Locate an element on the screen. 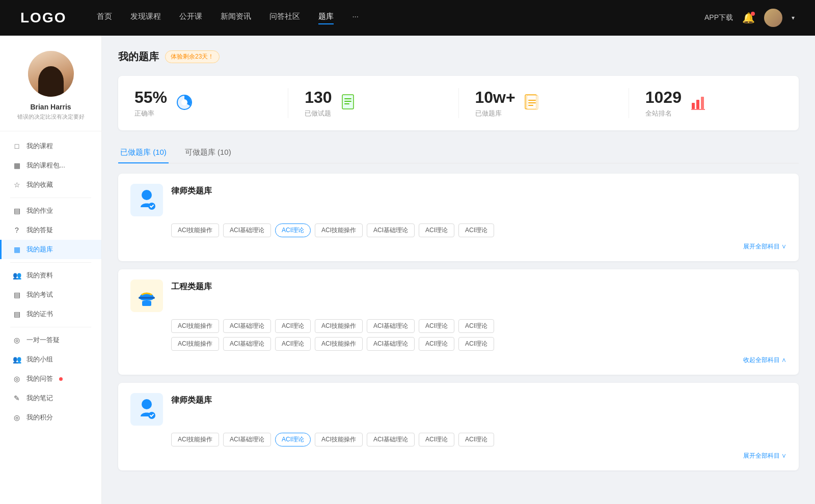 This screenshot has height=504, width=815. exam-icon: ▤ is located at coordinates (17, 295).